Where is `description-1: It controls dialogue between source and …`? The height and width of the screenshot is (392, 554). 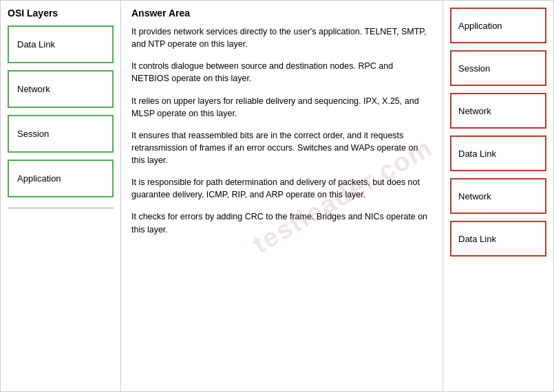
description-1: It controls dialogue between source and … is located at coordinates (282, 72).